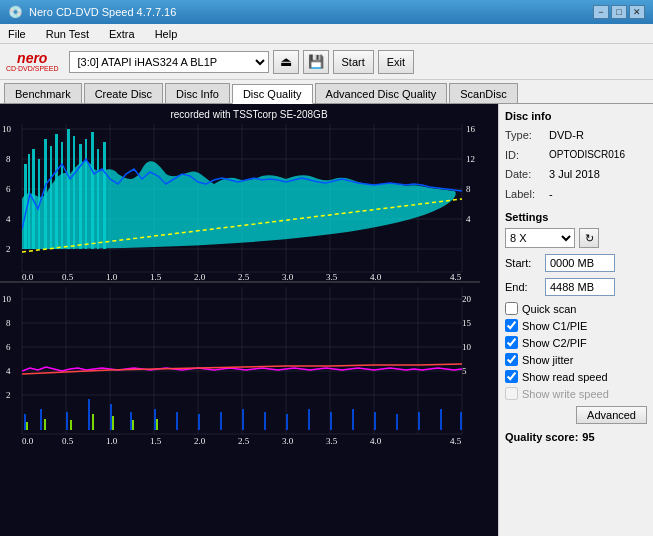 This screenshot has height=536, width=653. I want to click on show-write-speed-label: Show write speed, so click(566, 394).